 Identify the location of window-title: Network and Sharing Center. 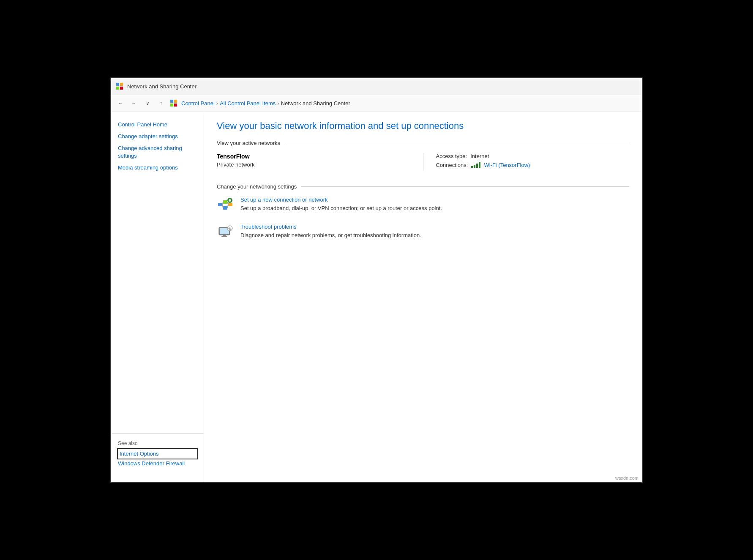
(162, 86).